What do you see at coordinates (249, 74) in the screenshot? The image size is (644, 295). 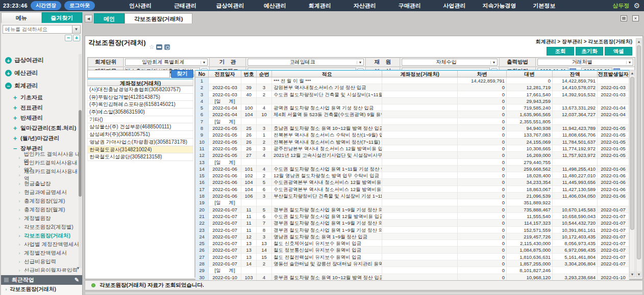 I see `column-header: 번호` at bounding box center [249, 74].